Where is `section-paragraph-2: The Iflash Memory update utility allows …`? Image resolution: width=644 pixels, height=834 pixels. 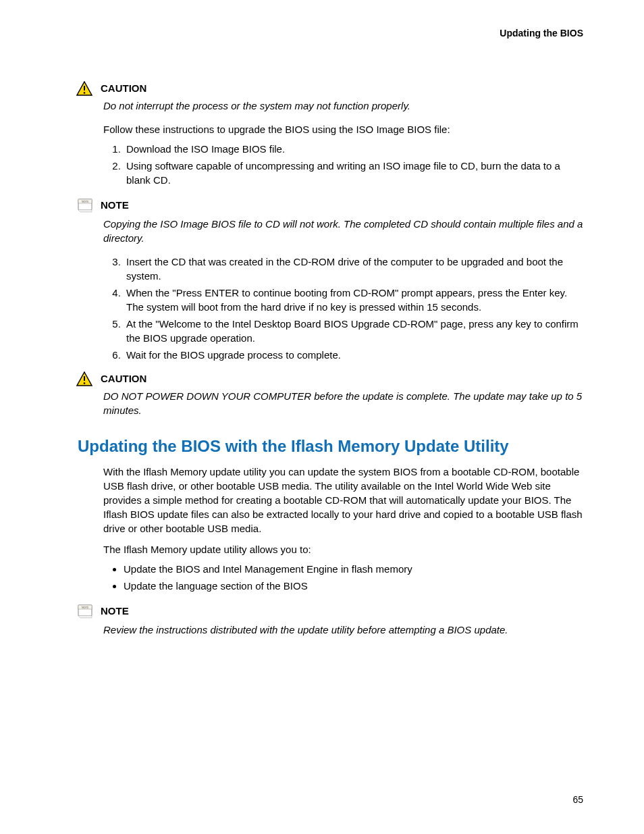
section-paragraph-2: The Iflash Memory update utility allows … is located at coordinates (343, 550).